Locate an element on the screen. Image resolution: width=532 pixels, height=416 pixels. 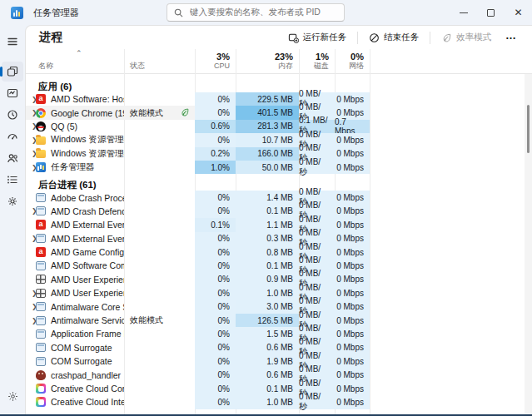
sidebar-item-services is located at coordinates (12, 201).